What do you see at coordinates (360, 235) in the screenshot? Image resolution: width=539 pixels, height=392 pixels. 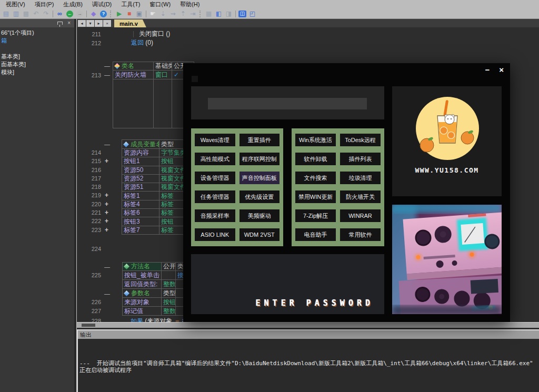 I see `tool-button: 常用软件` at bounding box center [360, 235].